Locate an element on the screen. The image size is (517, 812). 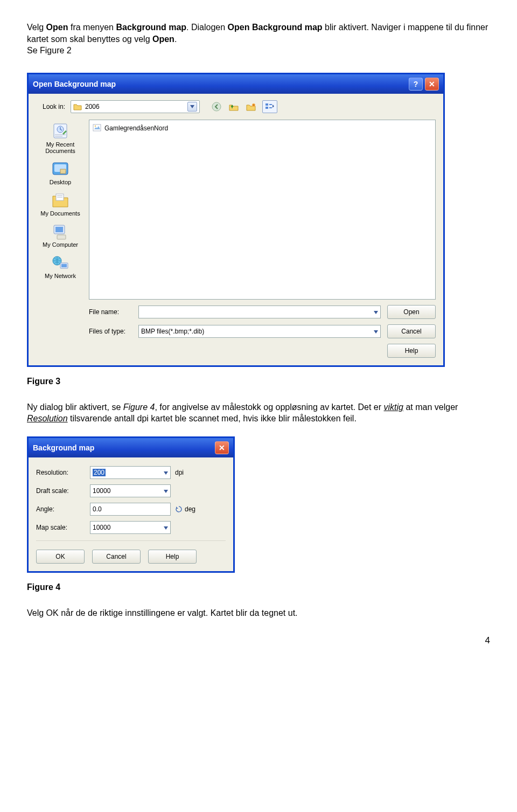
place-network: My Network is located at coordinates (60, 266).